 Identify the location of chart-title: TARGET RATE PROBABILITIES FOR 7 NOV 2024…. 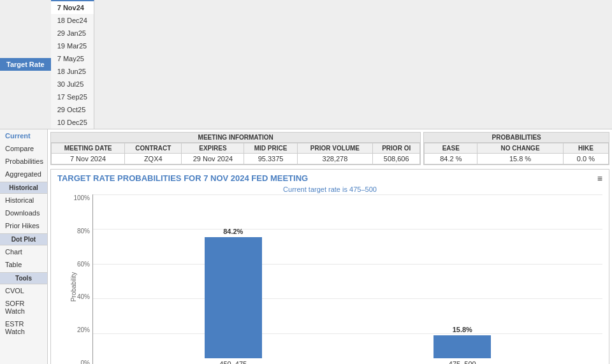
(330, 177).